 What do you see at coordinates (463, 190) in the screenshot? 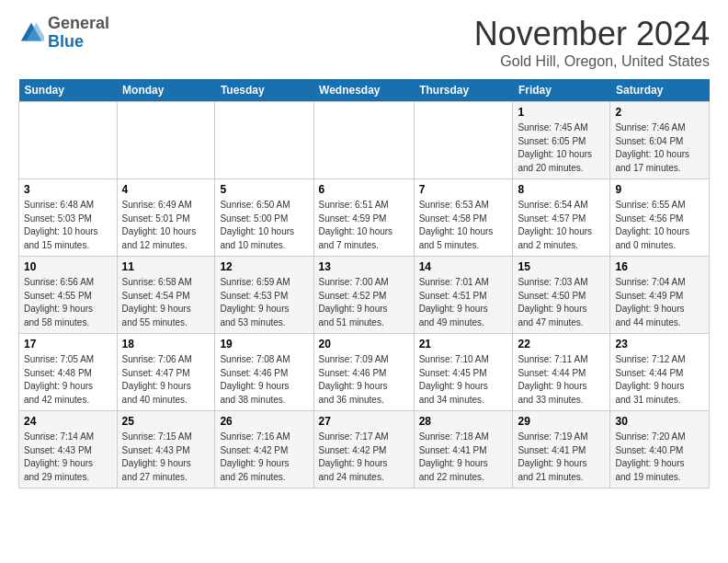
I see `day-number: 7` at bounding box center [463, 190].